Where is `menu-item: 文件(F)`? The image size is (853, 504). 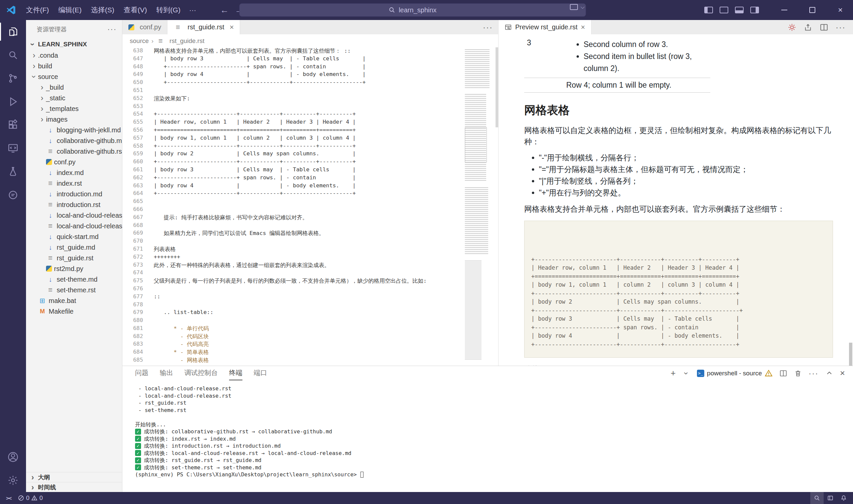
menu-item: 文件(F) is located at coordinates (37, 10).